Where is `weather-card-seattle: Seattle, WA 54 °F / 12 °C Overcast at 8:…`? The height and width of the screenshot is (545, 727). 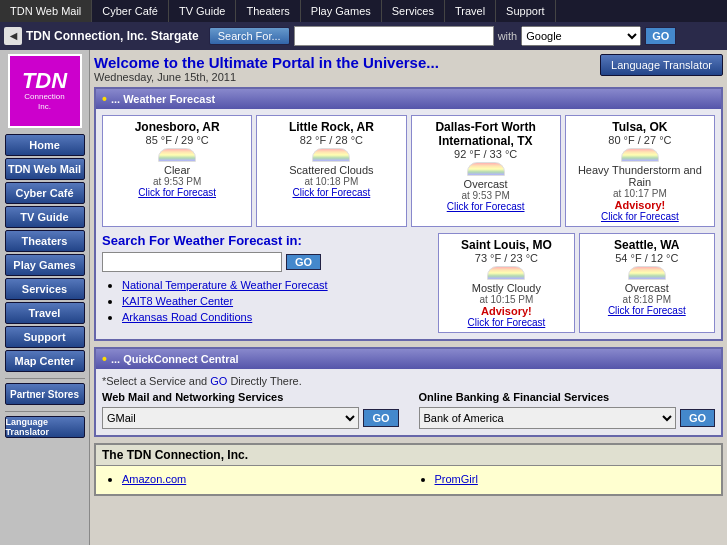
weather-card-seattle: Seattle, WA 54 °F / 12 °C Overcast at 8:… is located at coordinates (647, 283).